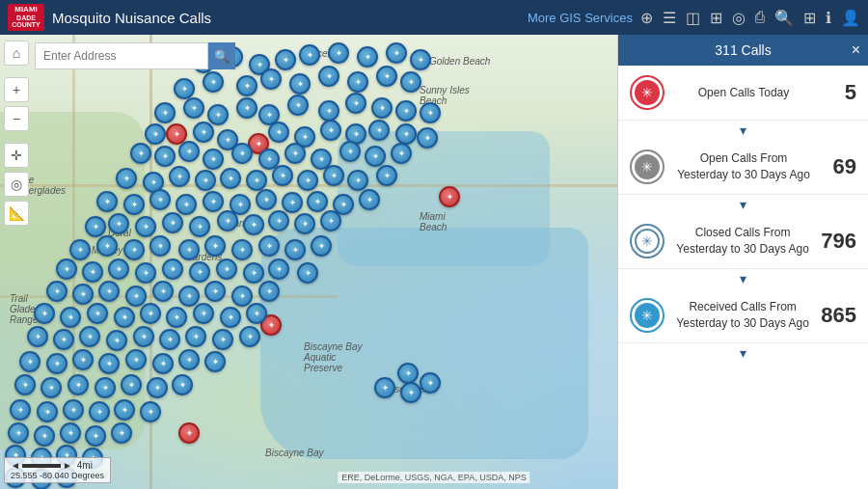  I want to click on chevron-received-yesterday: ▾, so click(743, 353).